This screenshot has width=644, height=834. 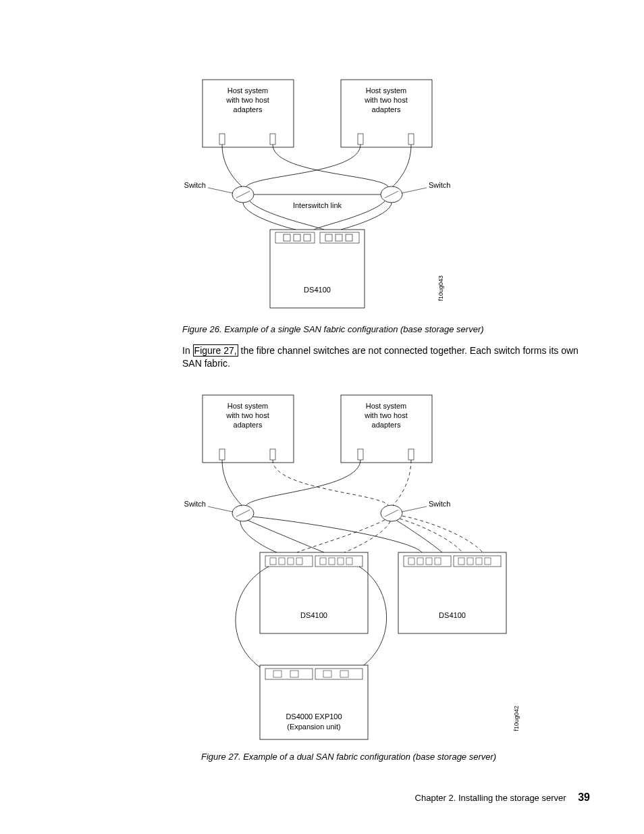 What do you see at coordinates (441, 288) in the screenshot?
I see `fig26-imgid: f10ug043` at bounding box center [441, 288].